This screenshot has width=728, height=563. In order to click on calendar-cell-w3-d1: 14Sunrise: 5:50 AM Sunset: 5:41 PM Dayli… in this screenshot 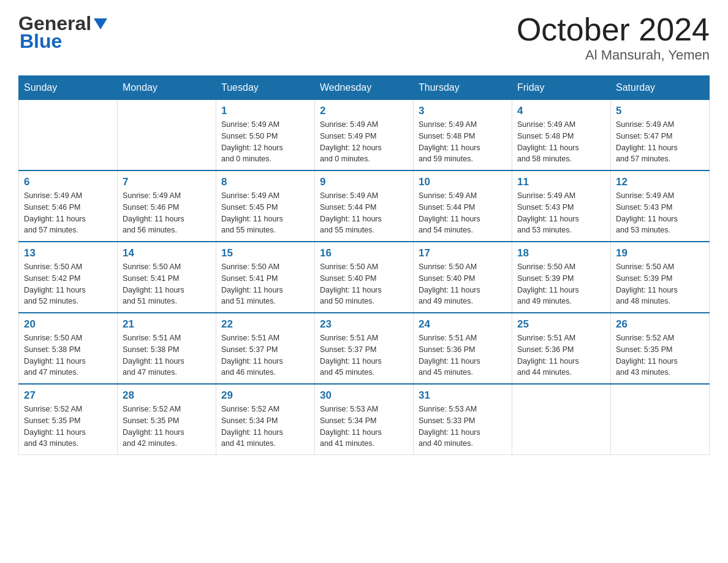, I will do `click(167, 277)`.